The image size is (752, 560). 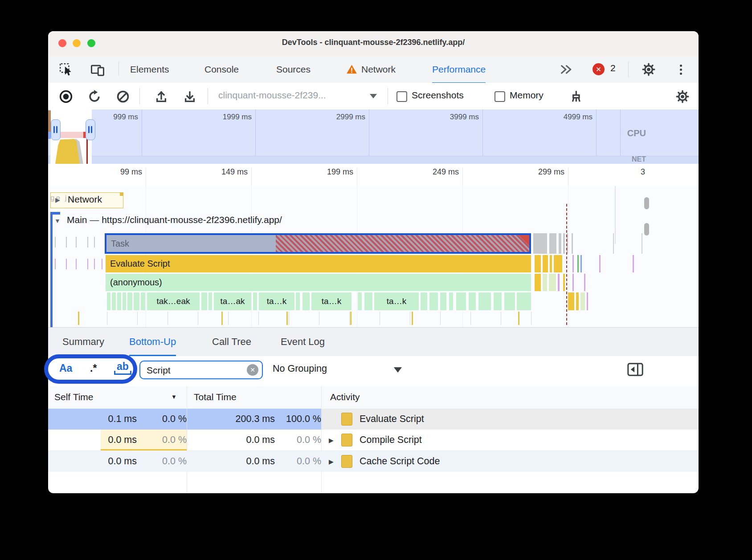 I want to click on details-tab-bar: Summary Bottom-Up Call Tree Event Log, so click(x=373, y=342).